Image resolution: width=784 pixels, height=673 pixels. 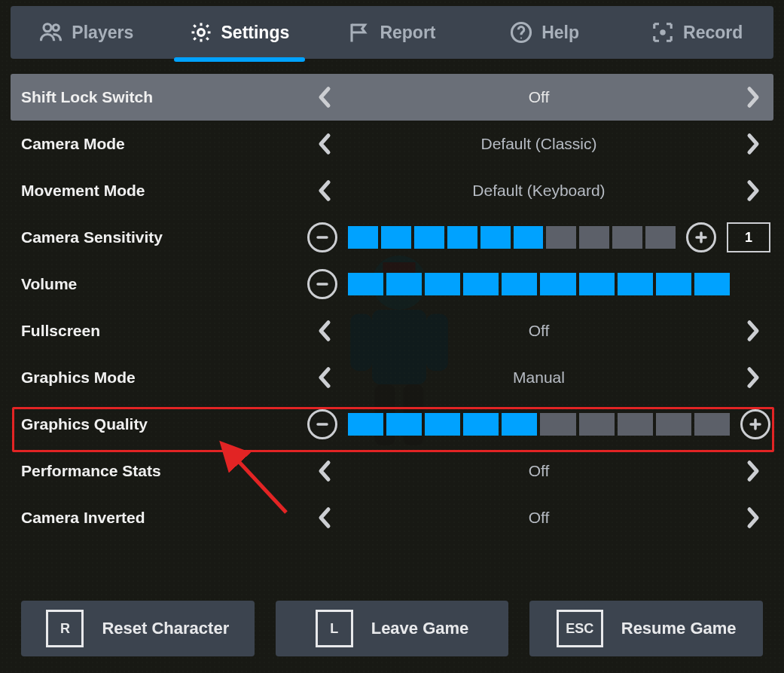 What do you see at coordinates (539, 144) in the screenshot?
I see `setting-value: Default (Classic)` at bounding box center [539, 144].